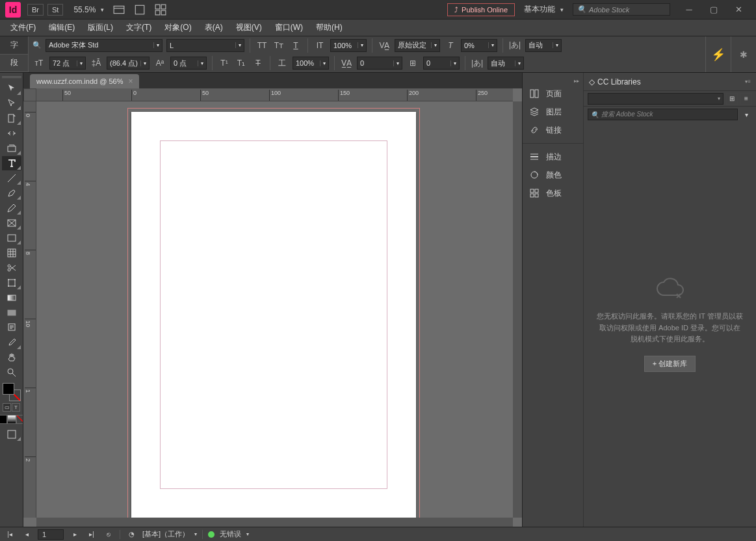 The width and height of the screenshot is (756, 541). What do you see at coordinates (329, 27) in the screenshot?
I see `menu-help: 帮助(H)` at bounding box center [329, 27].